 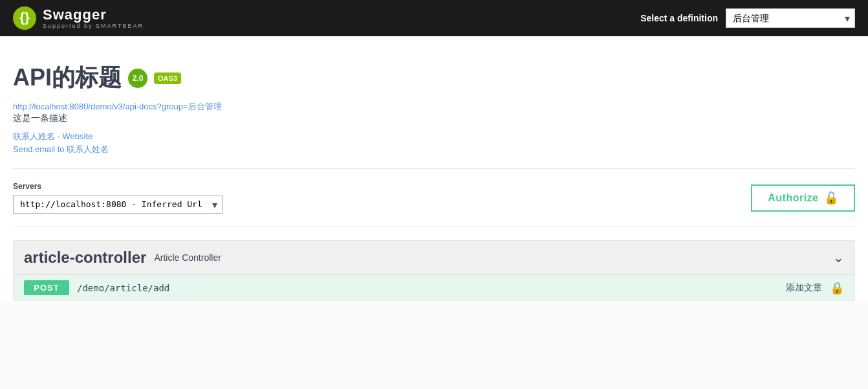 What do you see at coordinates (118, 205) in the screenshot?
I see `server-select: http://localhost:8080 - Inferred Url` at bounding box center [118, 205].